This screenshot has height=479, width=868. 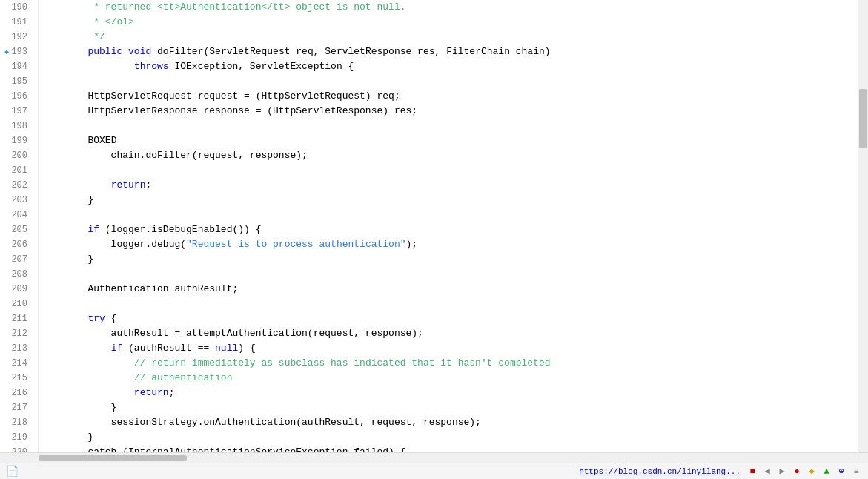 I want to click on next-icon: ▶, so click(x=782, y=472).